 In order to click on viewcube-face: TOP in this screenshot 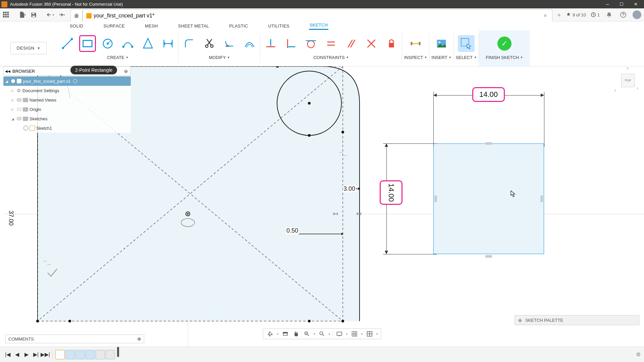, I will do `click(628, 80)`.